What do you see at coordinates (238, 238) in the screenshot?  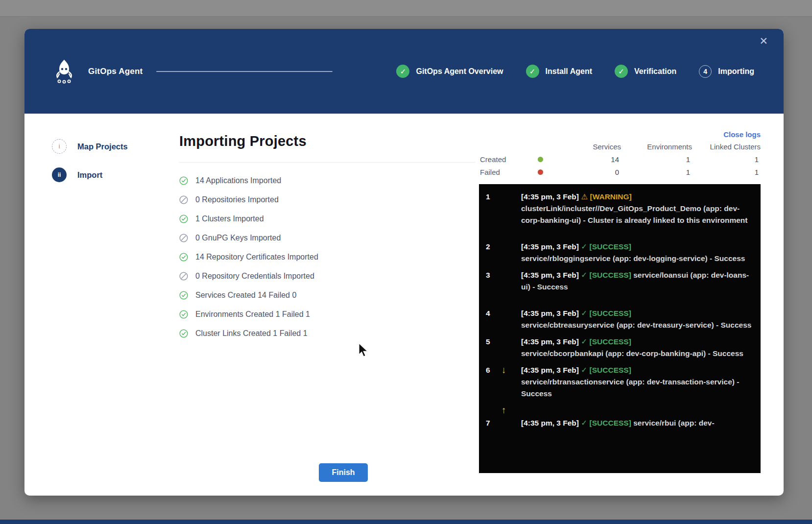 I see `checklist-item-text: 0 GnuPG Keys Imported` at bounding box center [238, 238].